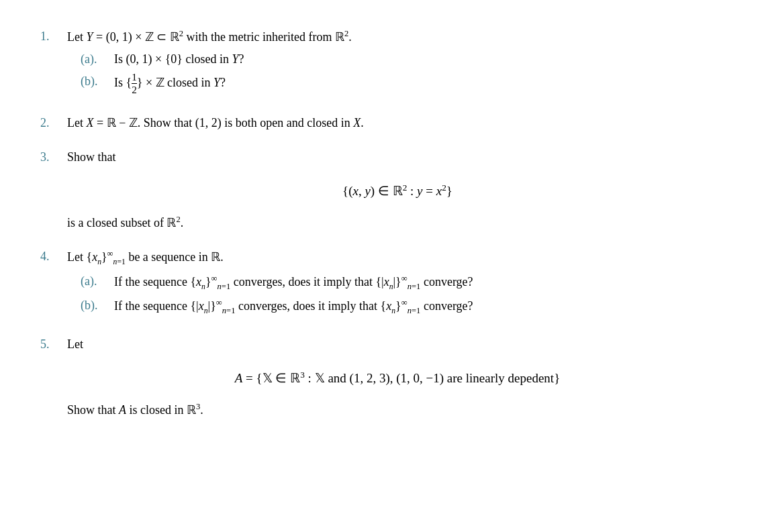 The height and width of the screenshot is (532, 768). Describe the element at coordinates (384, 63) in the screenshot. I see `problem-1: 1. Let Y = (0, 1) × ℤ ⊂ ℝ2 with the metr…` at that location.